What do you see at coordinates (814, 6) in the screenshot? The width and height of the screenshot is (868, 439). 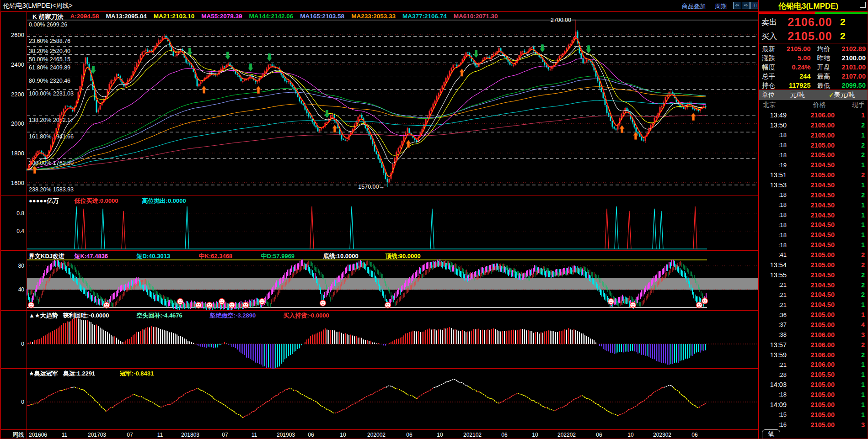 I see `quote-title-row: 伦铅电3(LMPDE)` at bounding box center [814, 6].